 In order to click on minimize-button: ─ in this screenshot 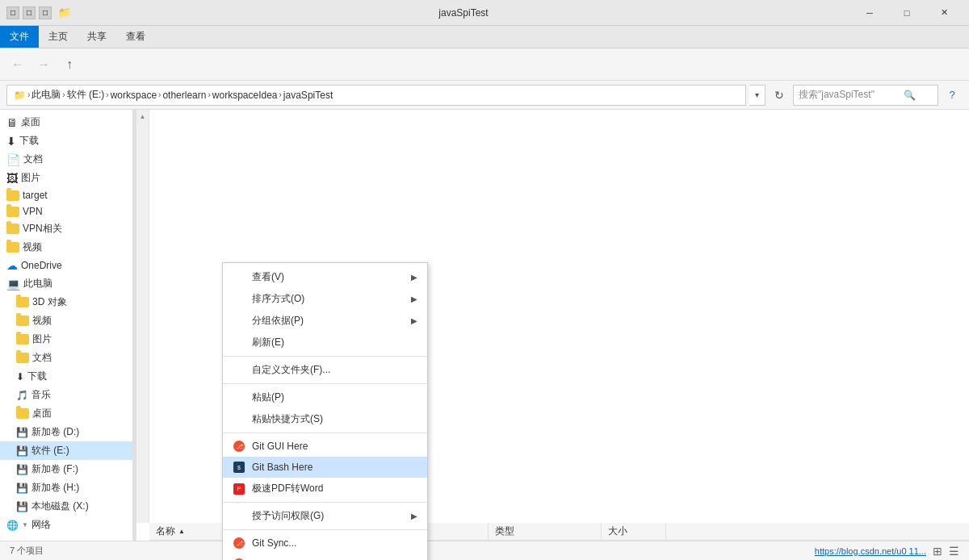, I will do `click(870, 13)`.